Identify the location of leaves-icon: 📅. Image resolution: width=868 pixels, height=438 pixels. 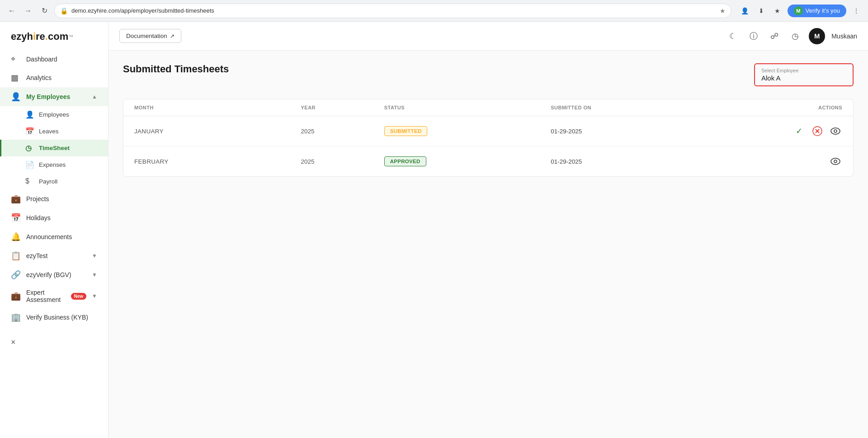
(30, 131).